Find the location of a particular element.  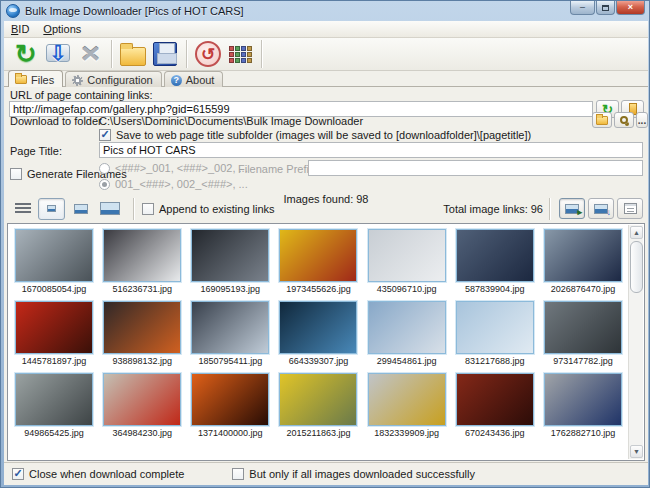

scrollbar-thumb is located at coordinates (636, 267).